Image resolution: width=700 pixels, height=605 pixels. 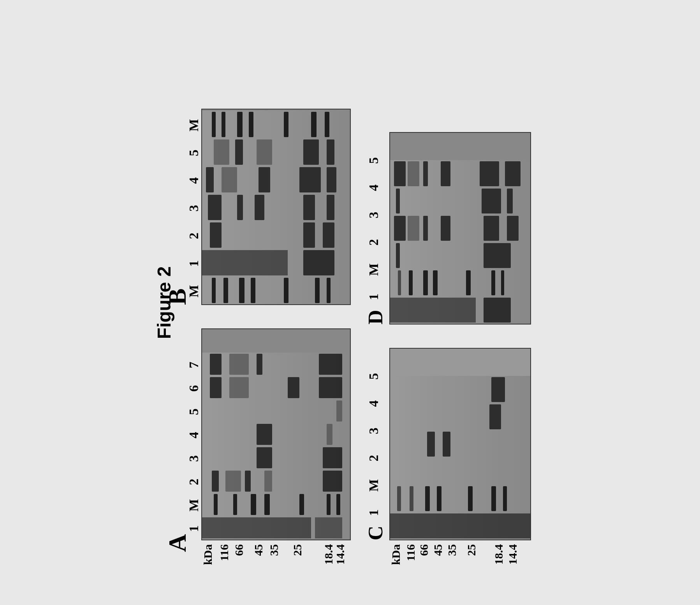 What do you see at coordinates (276, 434) in the screenshot?
I see `panel-A-gel` at bounding box center [276, 434].